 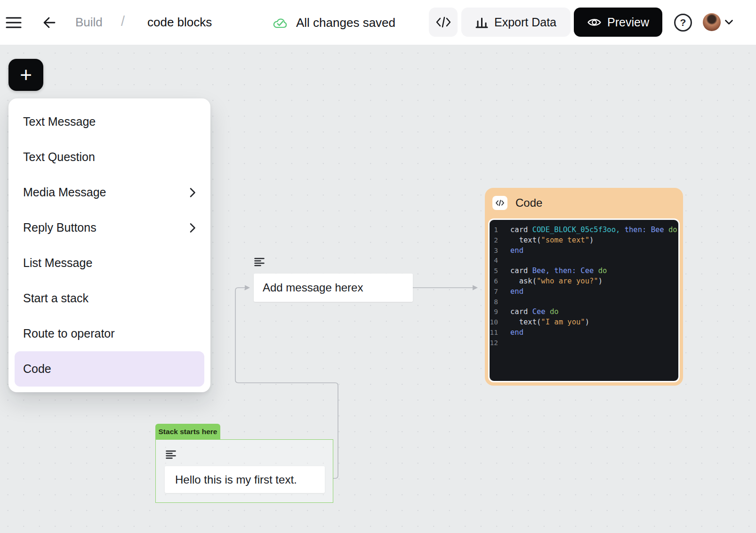 What do you see at coordinates (500, 292) in the screenshot?
I see `line-number: 7` at bounding box center [500, 292].